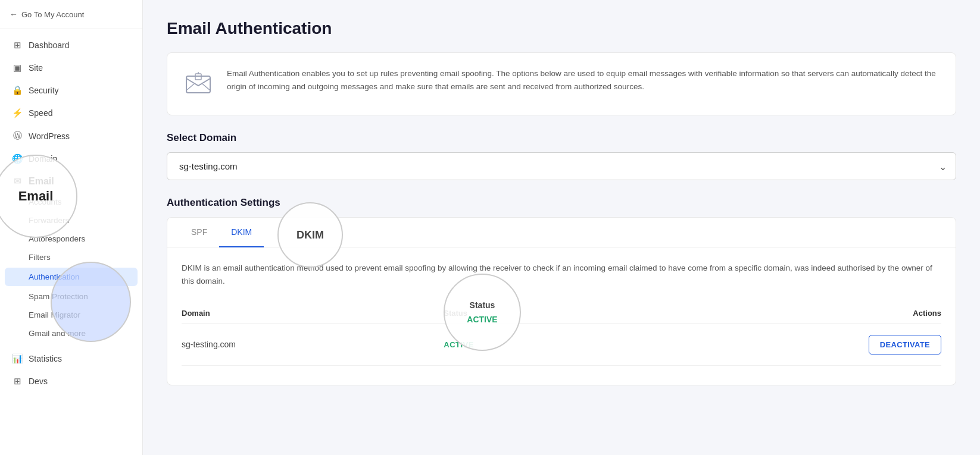 Image resolution: width=980 pixels, height=455 pixels. I want to click on sidebar-item-statistics: 📊 Statistics, so click(71, 359).